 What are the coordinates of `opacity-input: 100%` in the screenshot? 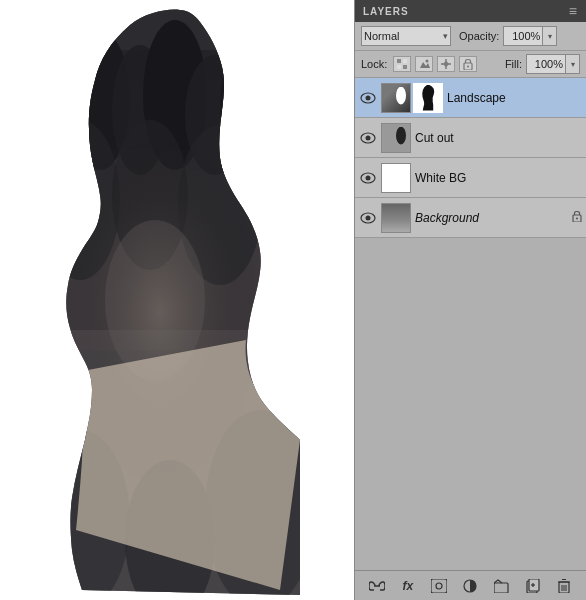 It's located at (523, 36).